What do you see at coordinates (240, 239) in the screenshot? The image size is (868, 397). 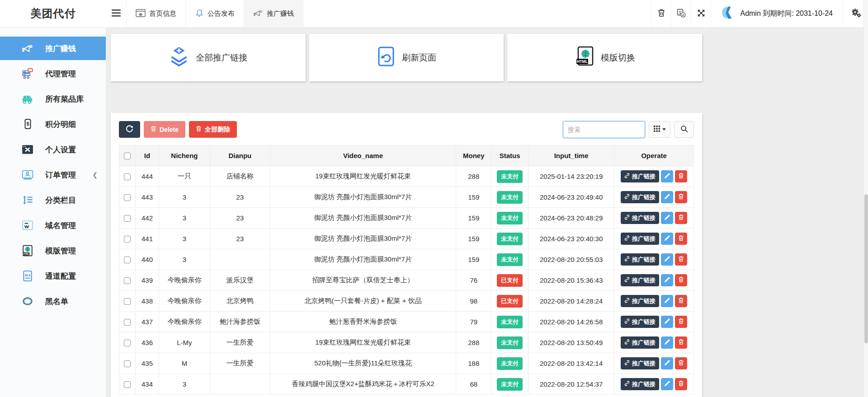 I see `cell-dianpu: 23` at bounding box center [240, 239].